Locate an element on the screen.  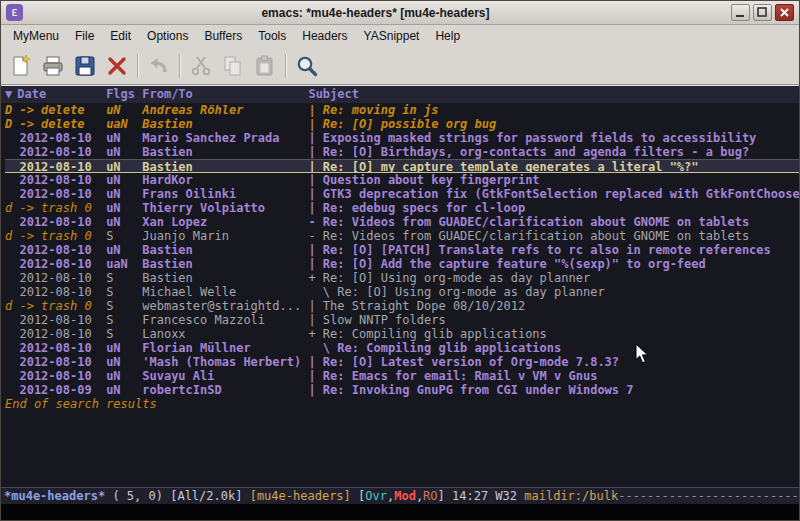
message-row: 2012-08-10 S Bastien + Re: [O] Using org… is located at coordinates (402, 278).